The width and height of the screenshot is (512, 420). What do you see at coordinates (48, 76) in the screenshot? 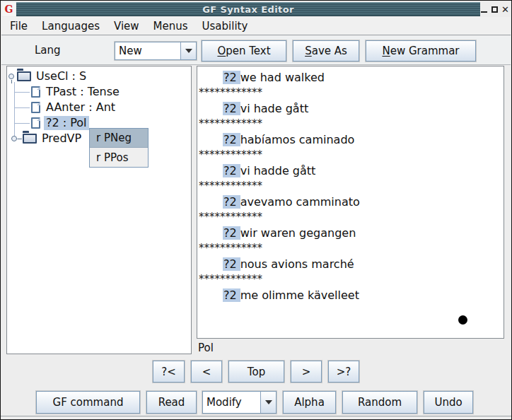
I see `tree-row-usecl: UseCl : S` at bounding box center [48, 76].